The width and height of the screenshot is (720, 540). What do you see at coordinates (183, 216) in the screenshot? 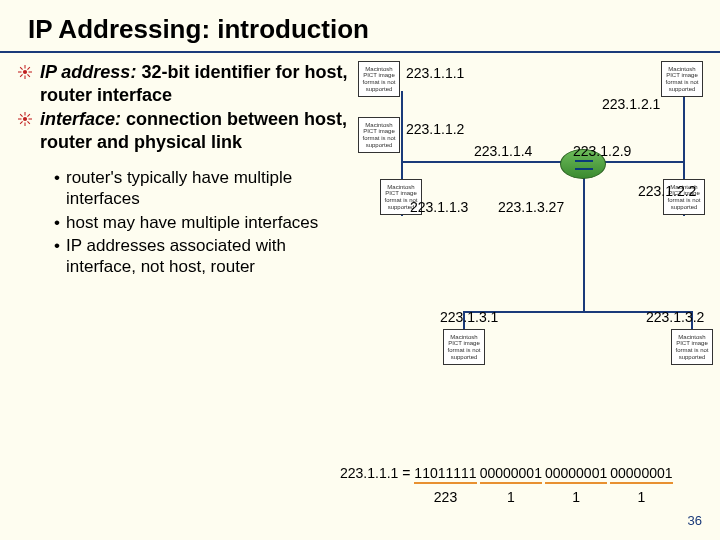
I see `sub-bullet-list: •router's typically have multiple interf…` at bounding box center [183, 216].